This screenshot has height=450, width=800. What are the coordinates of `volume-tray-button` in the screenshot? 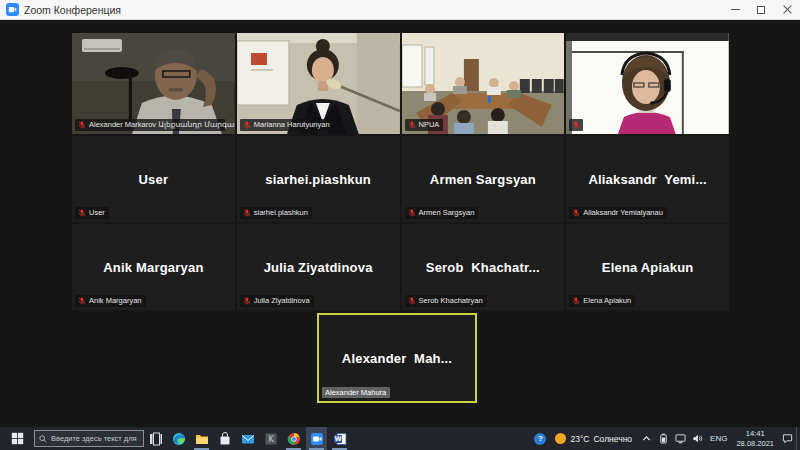 It's located at (698, 438).